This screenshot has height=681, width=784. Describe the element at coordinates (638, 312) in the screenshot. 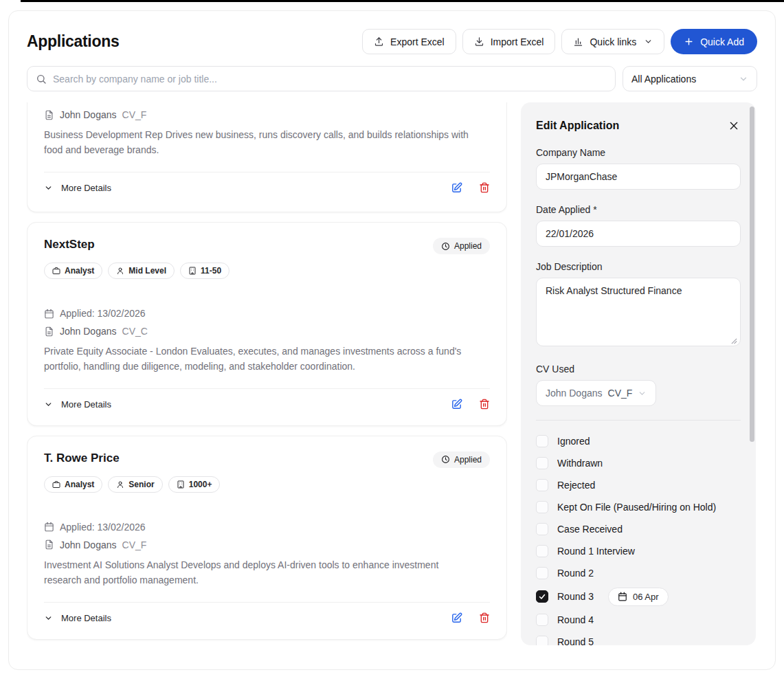

I see `job-description-textarea` at that location.